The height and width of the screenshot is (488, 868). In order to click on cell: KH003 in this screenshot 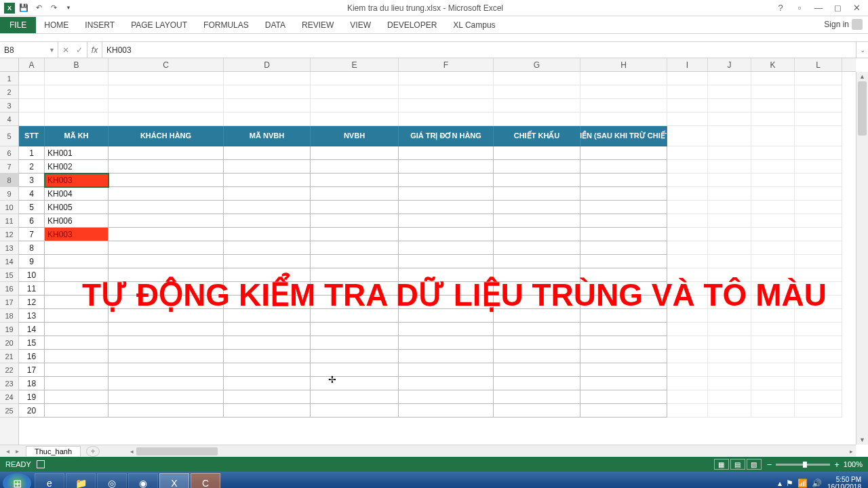, I will do `click(77, 180)`.